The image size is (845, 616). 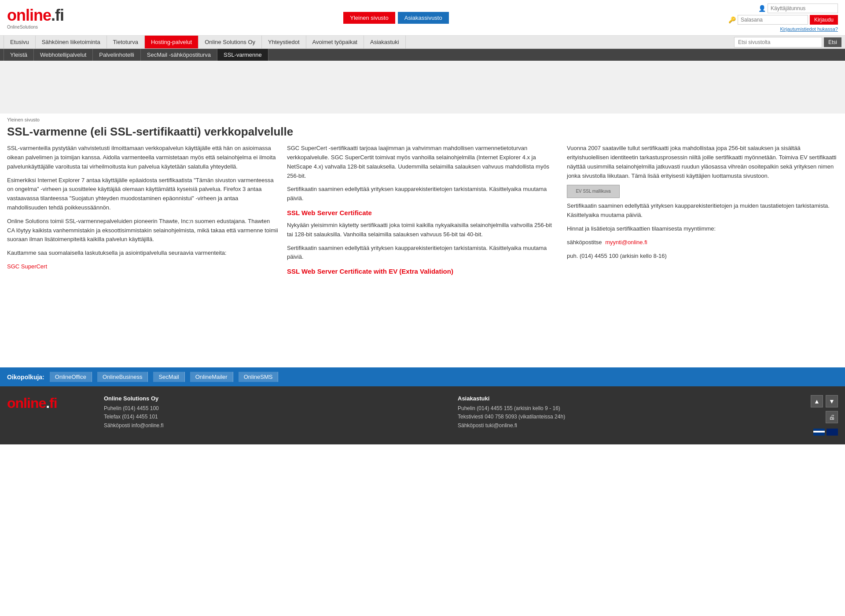 I want to click on col1-p4: Kauttamme saa suomalaisella laskutuksell…, so click(x=143, y=253).